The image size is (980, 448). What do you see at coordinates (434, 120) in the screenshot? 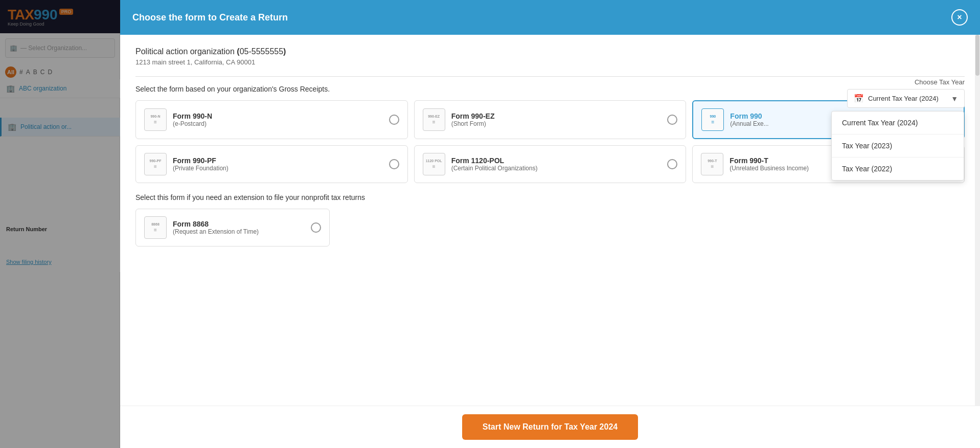
I see `form-icon-990ez: 990-EZ ≡` at bounding box center [434, 120].